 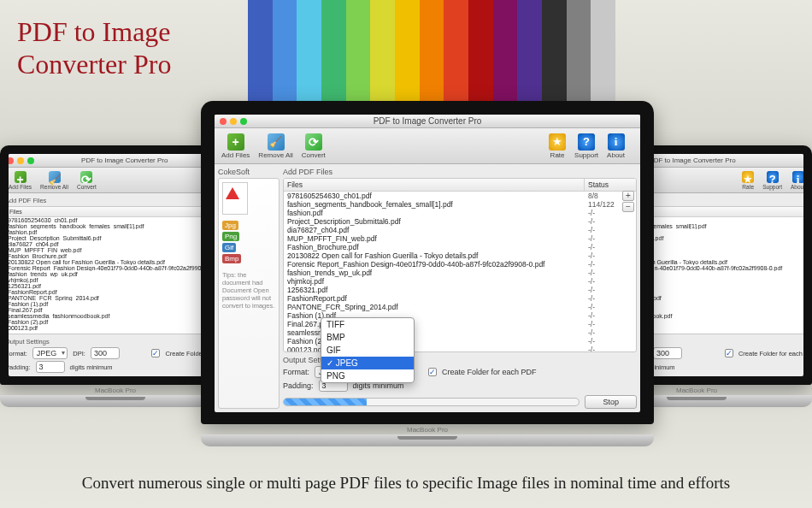 What do you see at coordinates (628, 207) in the screenshot?
I see `remove-row-button: −` at bounding box center [628, 207].